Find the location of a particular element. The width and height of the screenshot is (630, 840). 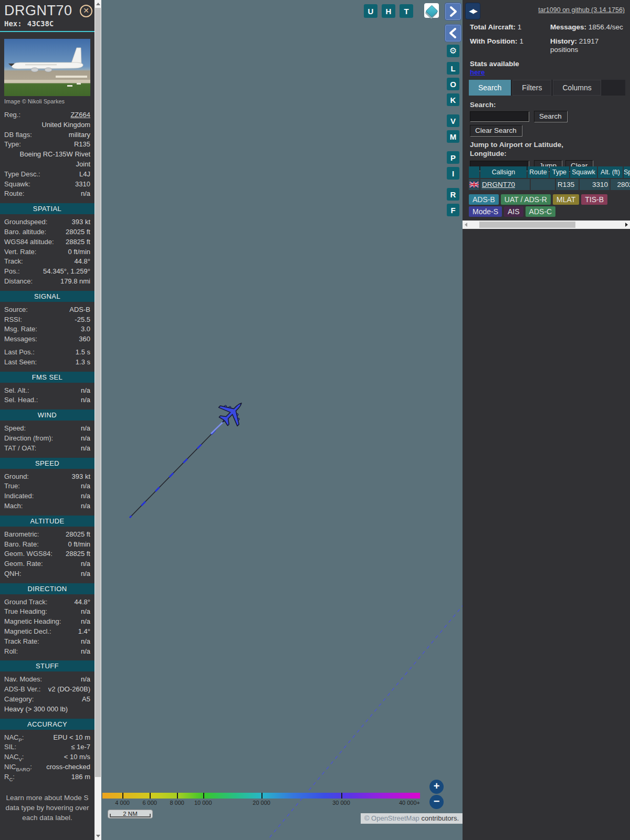

sidebar-scrollbar-thumb is located at coordinates (98, 393).